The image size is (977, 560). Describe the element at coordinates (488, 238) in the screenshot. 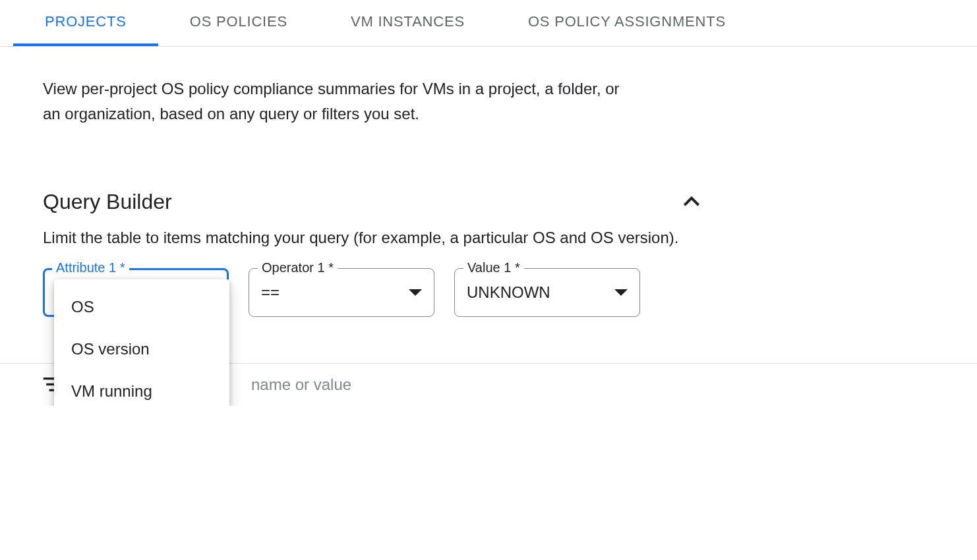

I see `query-builder-description: Limit the table to items matching your q…` at that location.